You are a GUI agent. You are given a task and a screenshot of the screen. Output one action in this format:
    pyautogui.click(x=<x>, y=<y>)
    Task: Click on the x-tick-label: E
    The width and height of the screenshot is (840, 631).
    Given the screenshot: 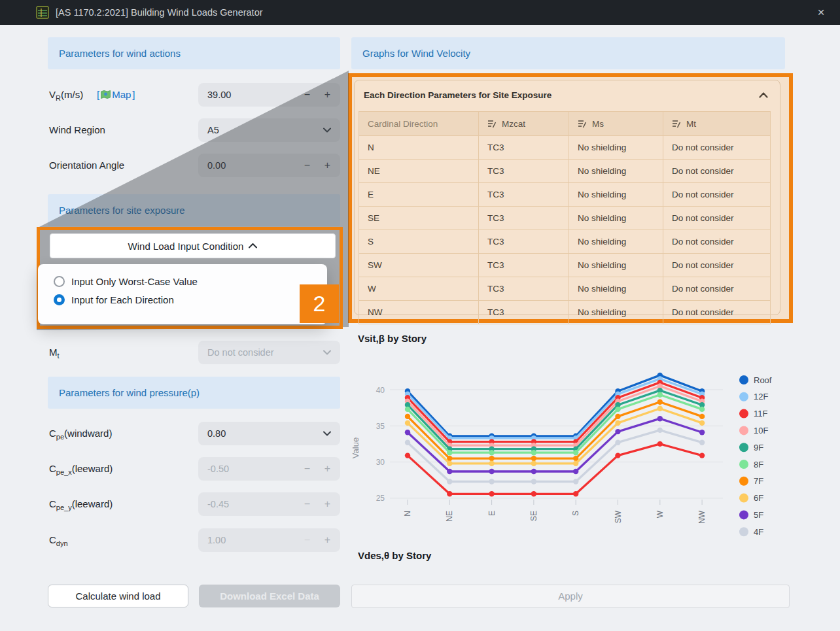 What is the action you would take?
    pyautogui.click(x=492, y=513)
    